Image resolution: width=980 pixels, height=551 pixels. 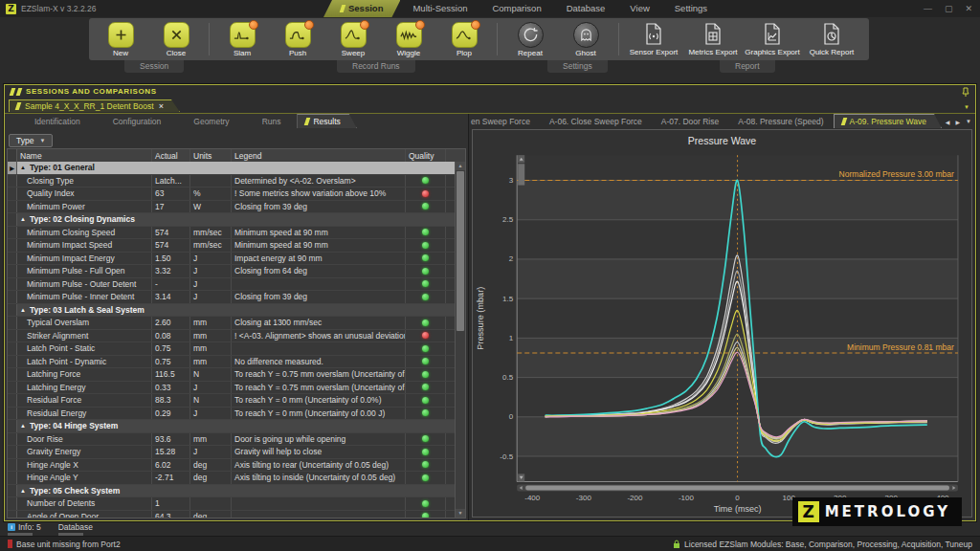 What do you see at coordinates (425, 503) in the screenshot?
I see `quality-green-icon` at bounding box center [425, 503].